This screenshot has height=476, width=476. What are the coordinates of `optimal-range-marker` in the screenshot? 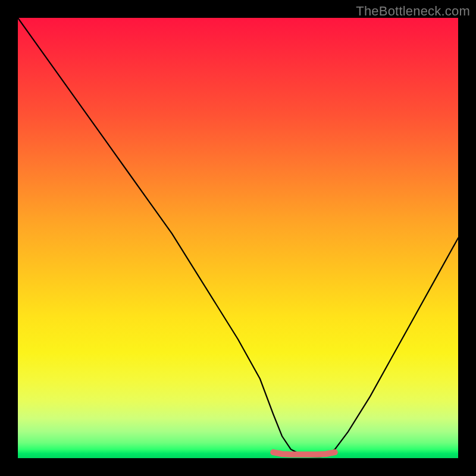 It's located at (304, 453).